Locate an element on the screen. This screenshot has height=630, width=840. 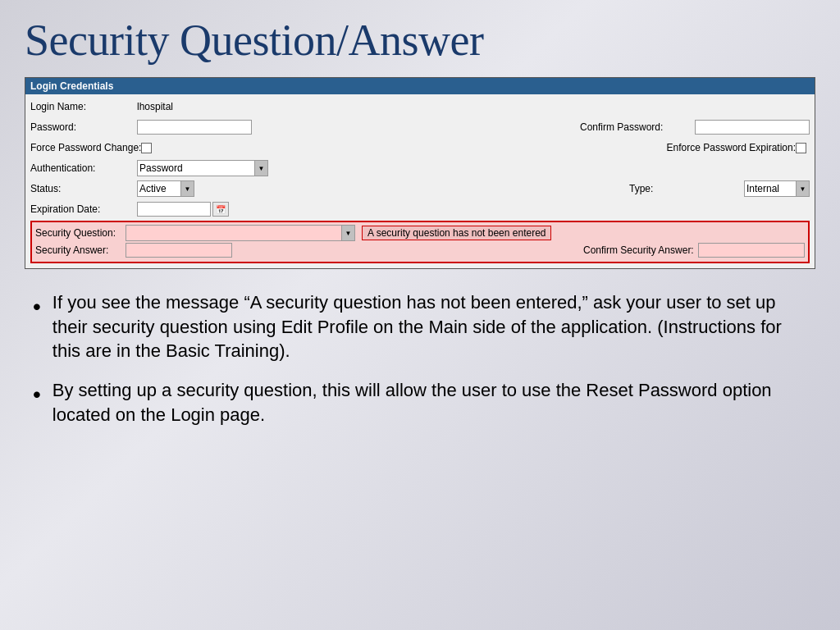
security-question-label: Security Question: is located at coordinates (80, 233).